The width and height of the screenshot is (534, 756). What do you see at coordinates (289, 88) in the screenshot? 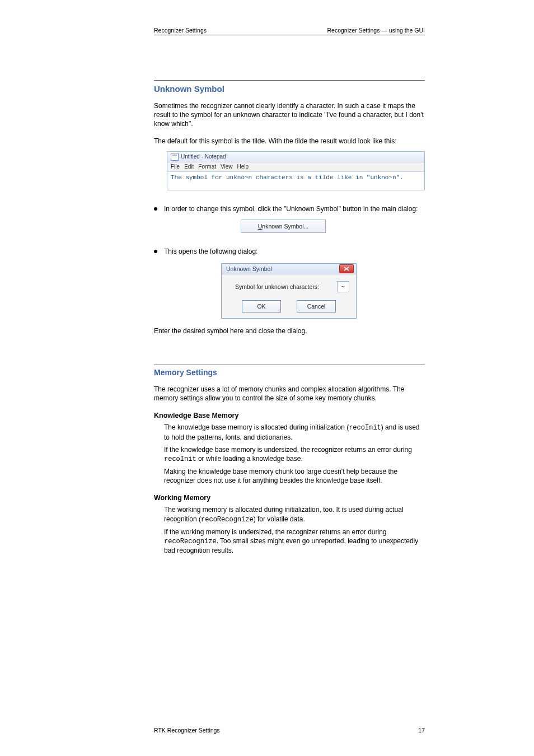
I see `section-title-unknown-symbol: Unknown Symbol` at bounding box center [289, 88].